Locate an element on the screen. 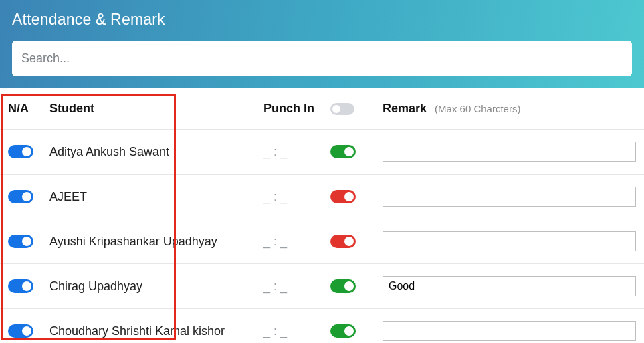  table-row: AJEET_ : _ is located at coordinates (322, 197).